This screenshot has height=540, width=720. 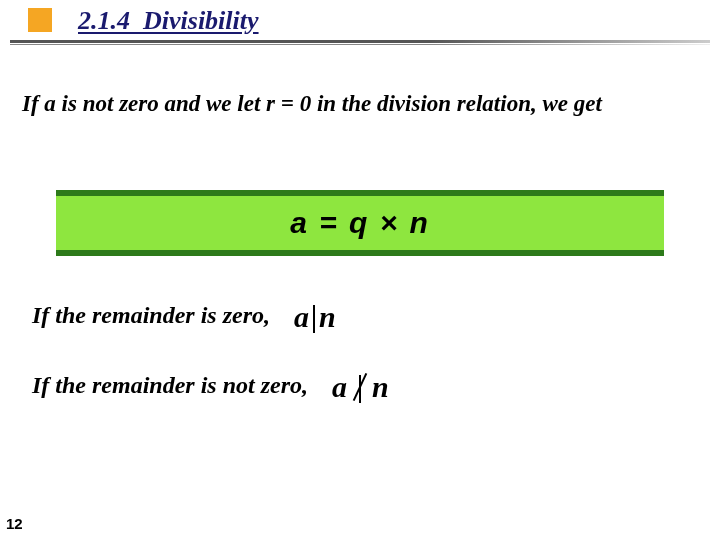 I want to click on section-name: Divisibility, so click(x=201, y=20).